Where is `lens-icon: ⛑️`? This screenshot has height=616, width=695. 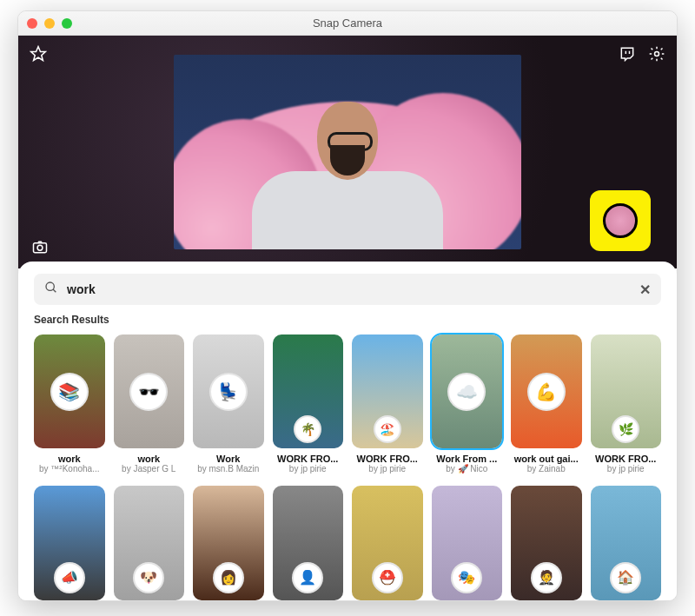 lens-icon: ⛑️ is located at coordinates (387, 578).